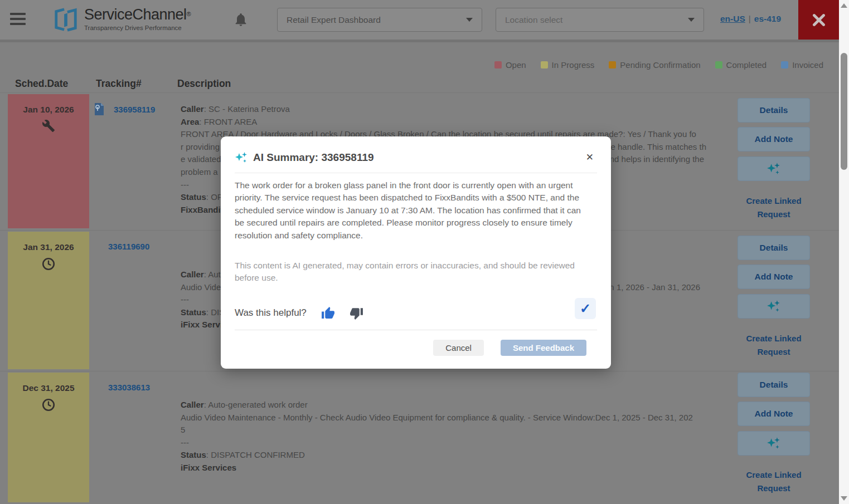 This screenshot has height=504, width=849. I want to click on modal-title: AI Summary: 336958119, so click(418, 158).